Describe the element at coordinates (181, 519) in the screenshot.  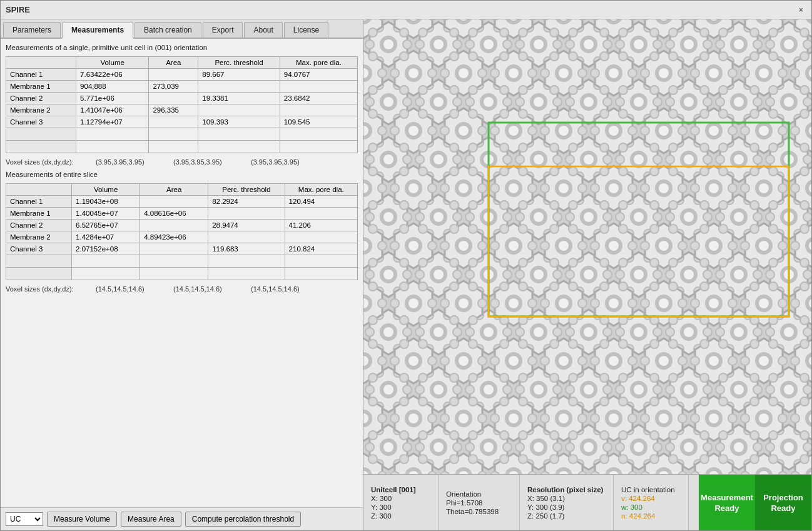
I see `bottom-controls: UC Measure Volume Measure Area Compute p…` at that location.